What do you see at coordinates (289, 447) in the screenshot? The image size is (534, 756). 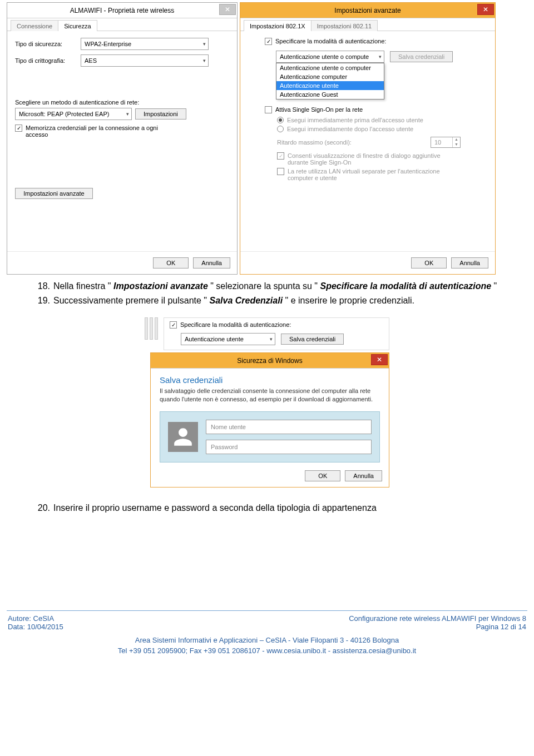 I see `password-input: Password` at bounding box center [289, 447].